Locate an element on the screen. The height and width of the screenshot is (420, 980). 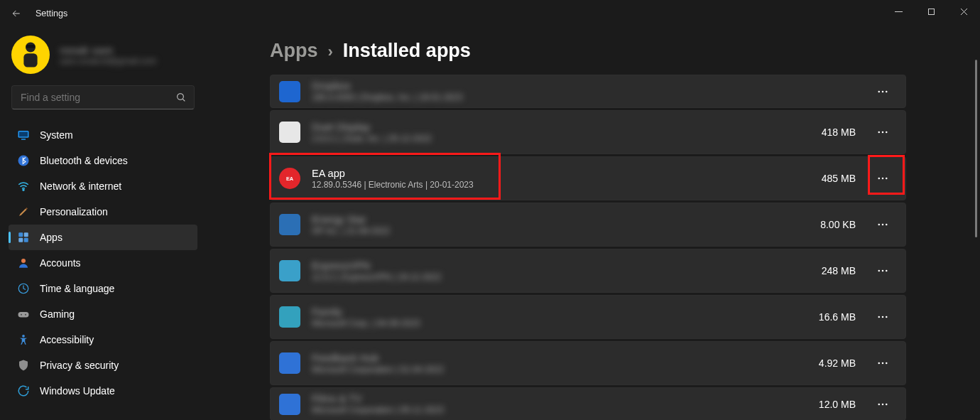
sidebar-item-label: Accessibility is located at coordinates (67, 340).